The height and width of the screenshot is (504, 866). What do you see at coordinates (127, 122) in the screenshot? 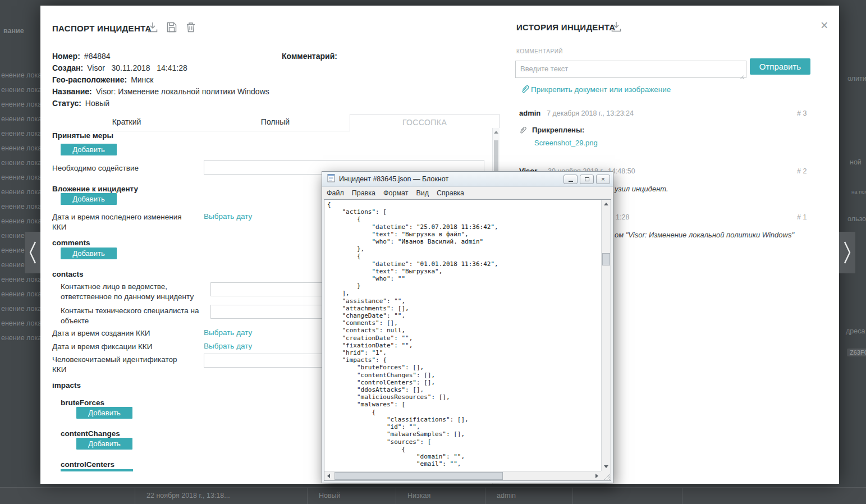
I see `tab-short: Краткий` at bounding box center [127, 122].